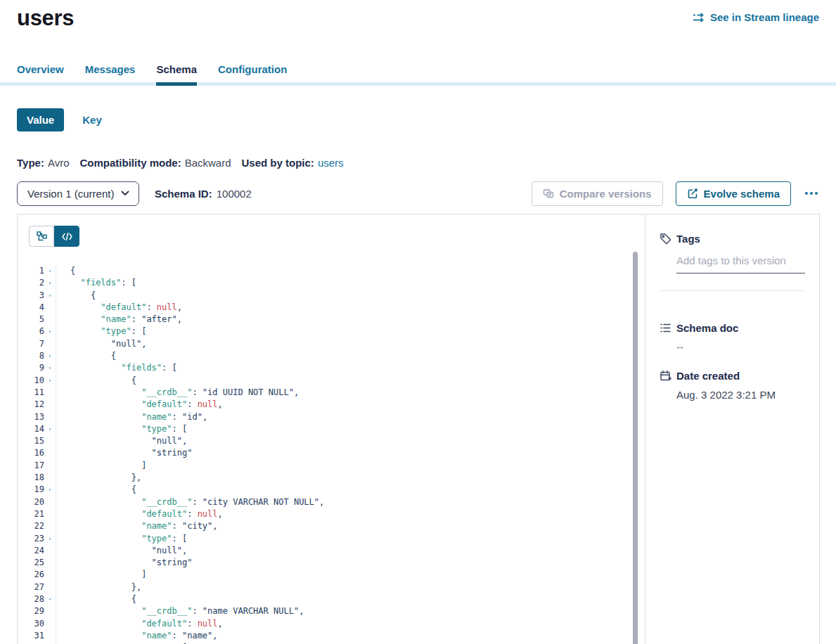  I want to click on line-number: 9, so click(31, 368).